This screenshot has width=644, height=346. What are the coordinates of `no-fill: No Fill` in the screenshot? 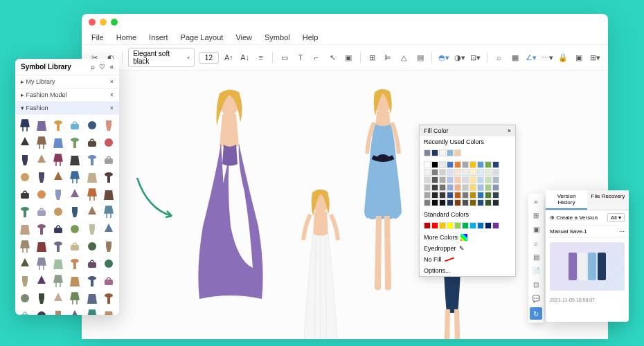 It's located at (467, 260).